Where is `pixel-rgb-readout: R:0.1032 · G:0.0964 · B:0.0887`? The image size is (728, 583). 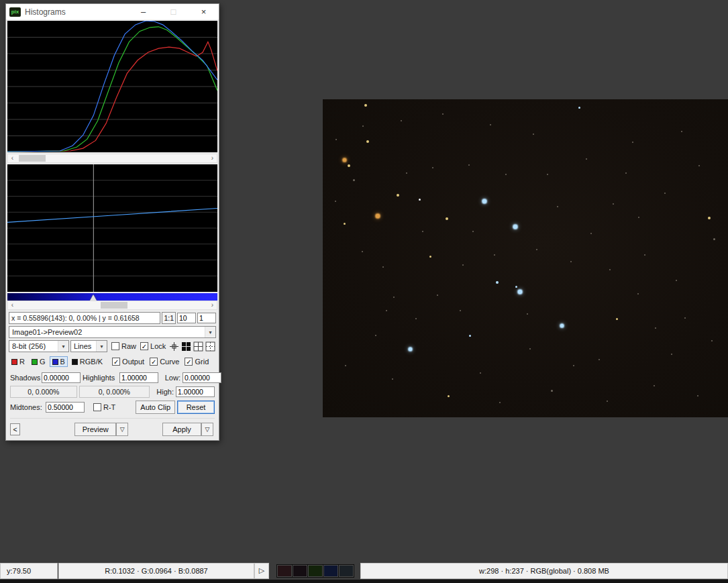 pixel-rgb-readout: R:0.1032 · G:0.0964 · B:0.0887 is located at coordinates (156, 571).